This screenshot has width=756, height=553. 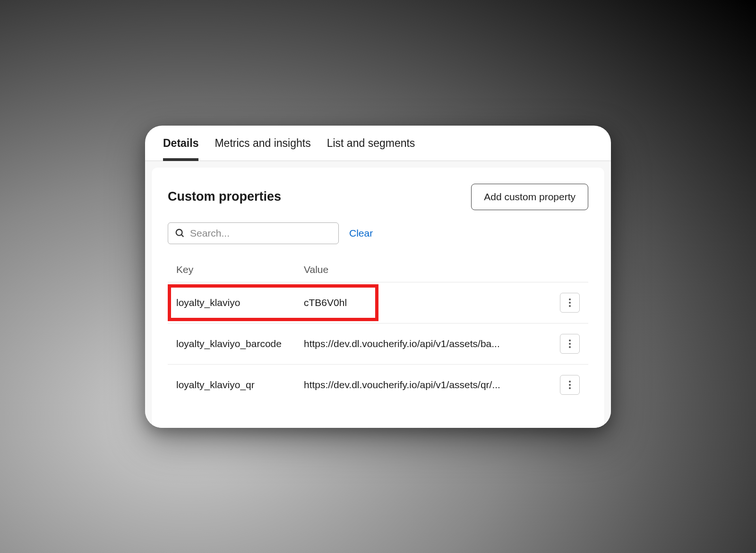 I want to click on card-header: Custom properties Add custom property, so click(x=378, y=197).